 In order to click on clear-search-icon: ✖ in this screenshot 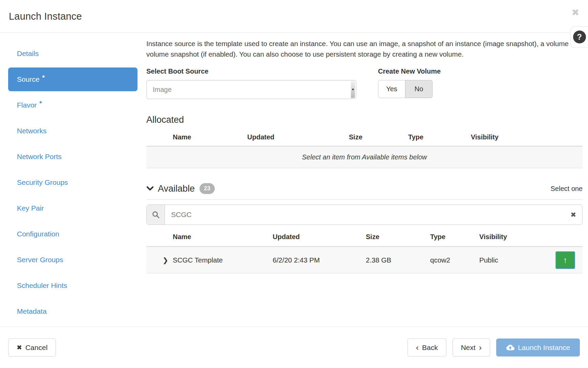, I will do `click(573, 215)`.